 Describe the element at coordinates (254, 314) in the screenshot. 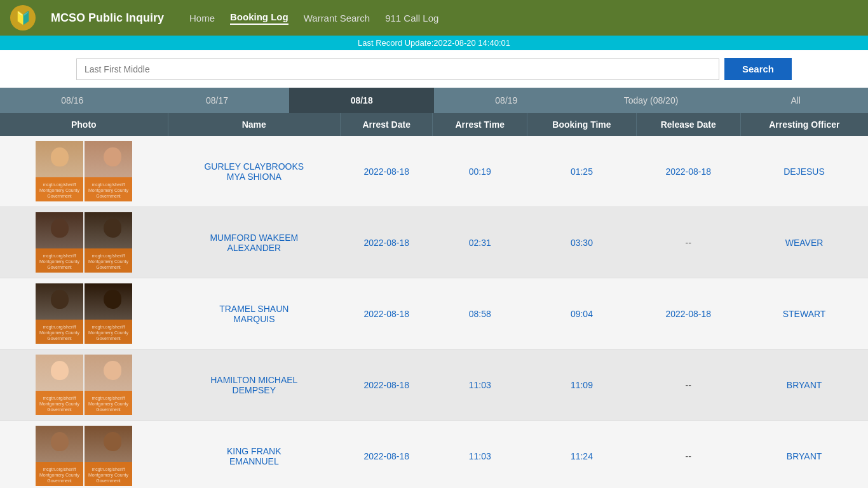

I see `name-cell: TRAMEL SHAUNMARQUIS` at that location.